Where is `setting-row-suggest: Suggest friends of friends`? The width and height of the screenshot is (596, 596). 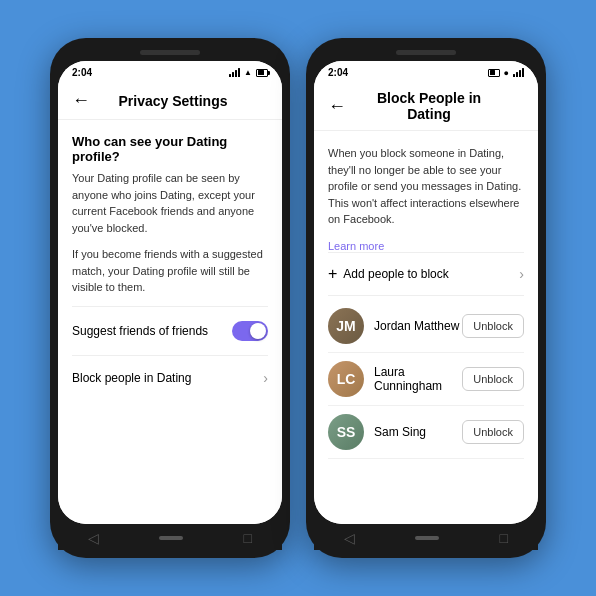 setting-row-suggest: Suggest friends of friends is located at coordinates (170, 330).